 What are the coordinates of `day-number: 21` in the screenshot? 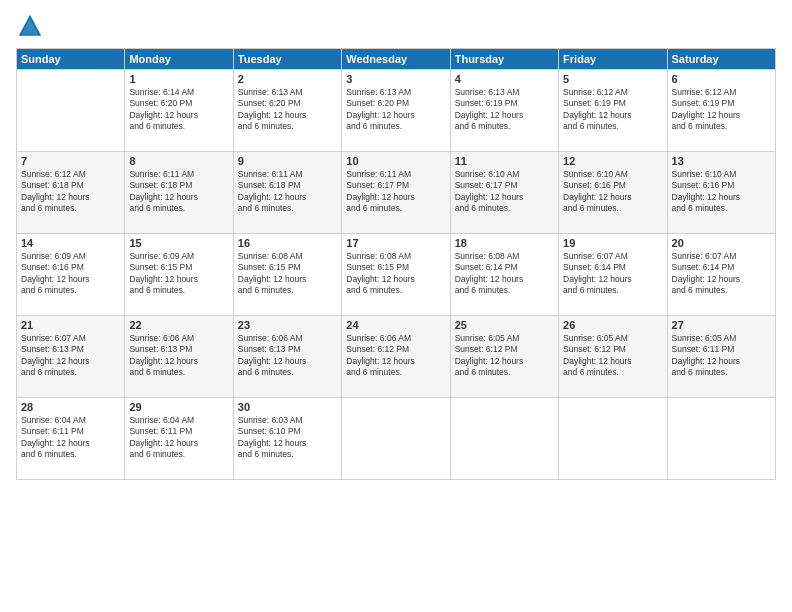 It's located at (70, 325).